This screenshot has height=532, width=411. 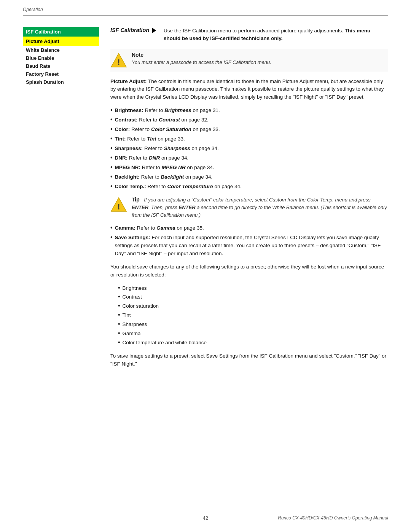 What do you see at coordinates (249, 208) in the screenshot?
I see `tip-box: ! Tip If you are adjusting a "Custom" co…` at bounding box center [249, 208].